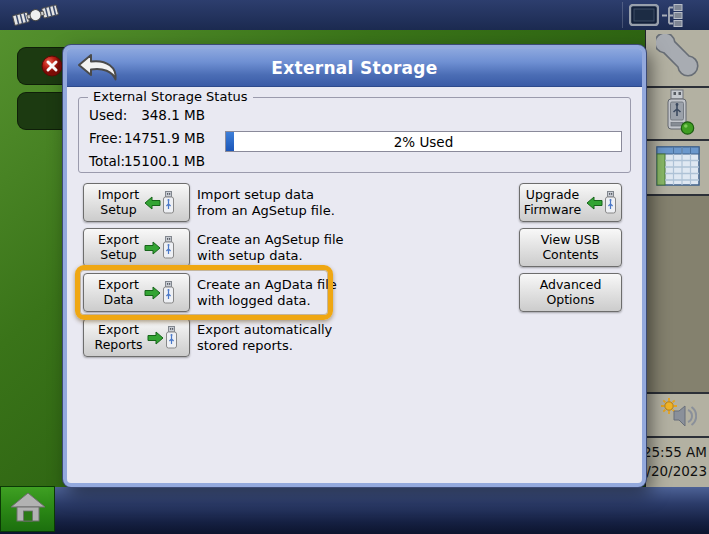 The width and height of the screenshot is (709, 534). Describe the element at coordinates (136, 292) in the screenshot. I see `export-data-button: Export Data` at that location.